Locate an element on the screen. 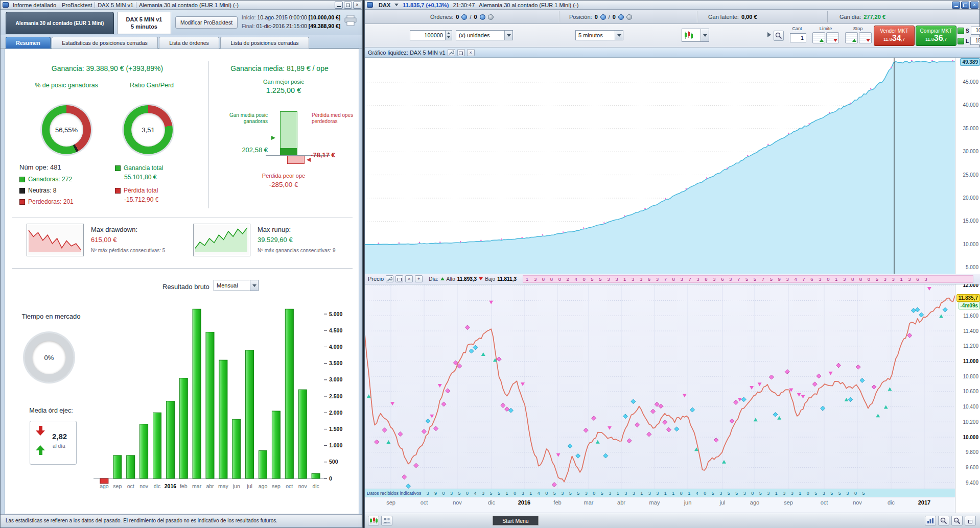  zoom-in-icon is located at coordinates (944, 521).